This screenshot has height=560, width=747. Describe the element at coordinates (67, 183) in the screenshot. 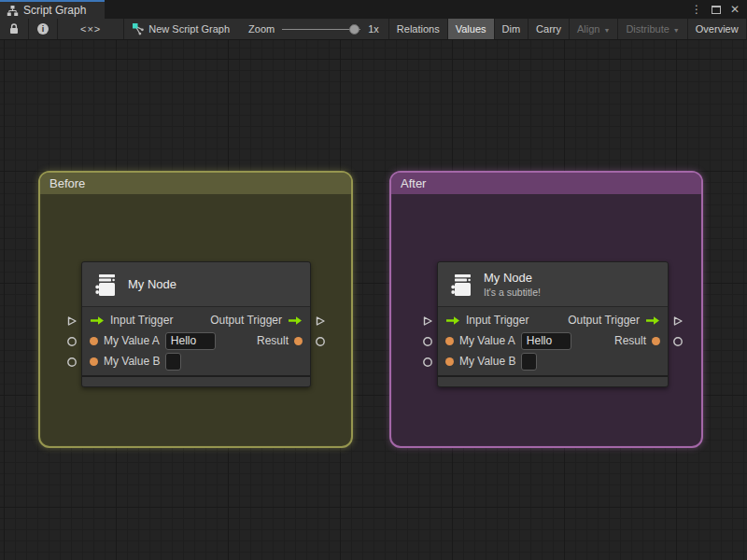

I see `group-before-title: Before` at that location.